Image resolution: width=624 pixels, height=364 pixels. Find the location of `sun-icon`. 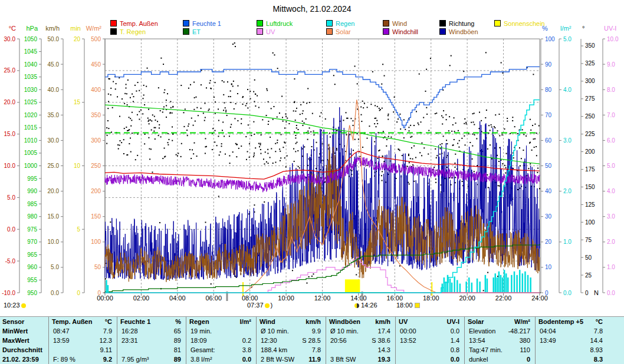

sun-icon is located at coordinates (267, 306).